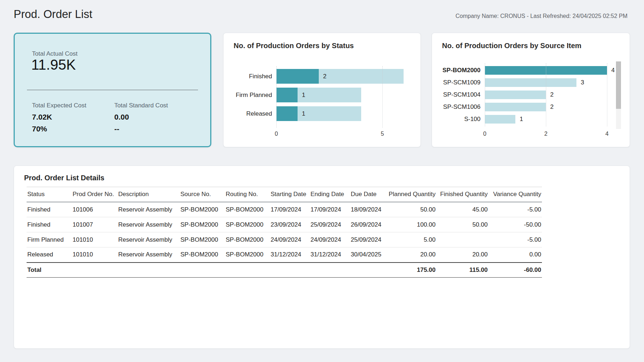  Describe the element at coordinates (456, 119) in the screenshot. I see `category-label: S-100` at that location.